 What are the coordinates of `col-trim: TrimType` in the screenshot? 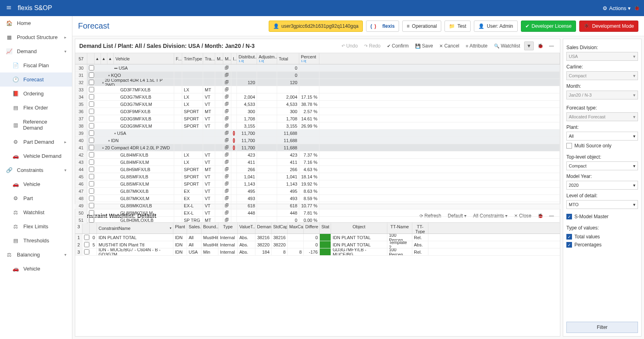 It's located at (193, 59).